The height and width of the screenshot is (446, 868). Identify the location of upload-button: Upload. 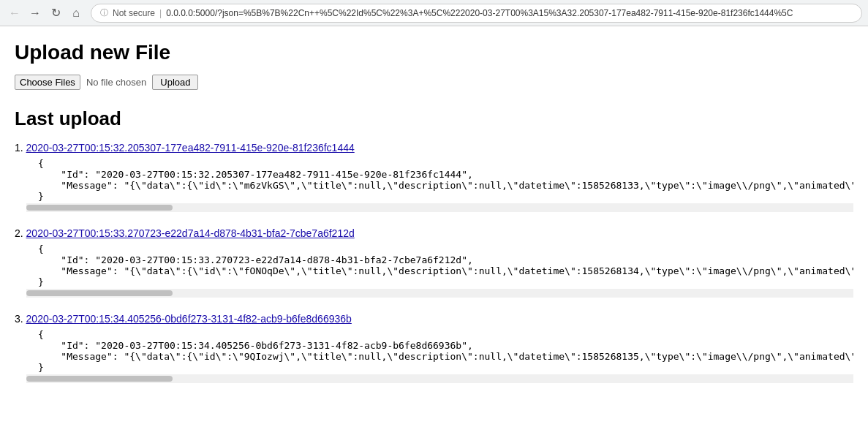
(176, 82).